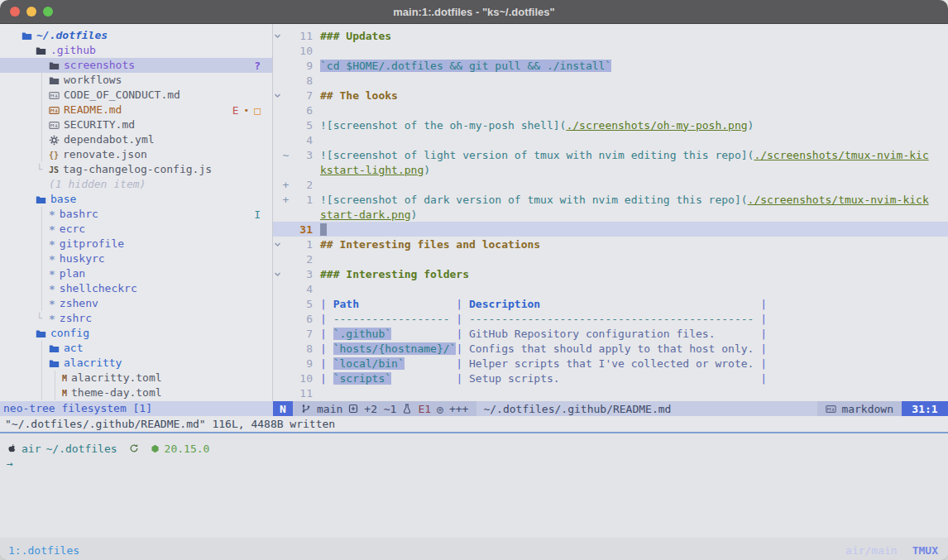 The height and width of the screenshot is (560, 948). What do you see at coordinates (610, 199) in the screenshot?
I see `editor-line: +1![screenshot of dark version of tmux w…` at bounding box center [610, 199].